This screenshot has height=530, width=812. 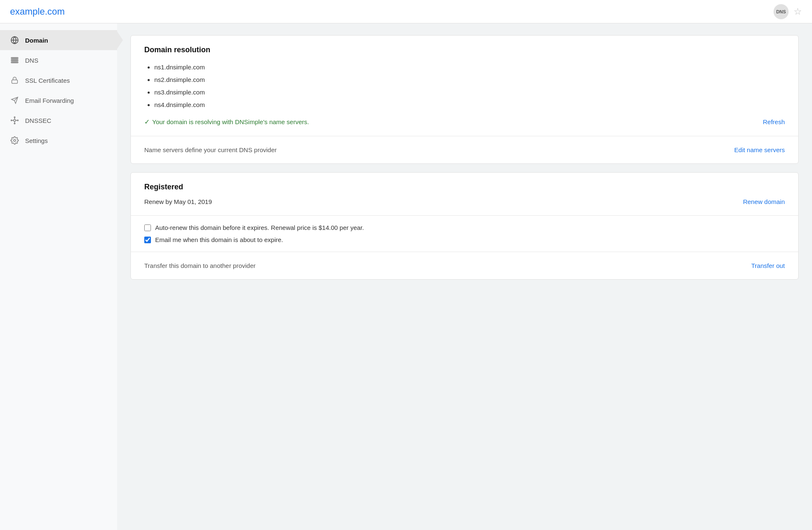 What do you see at coordinates (15, 100) in the screenshot?
I see `email-icon` at bounding box center [15, 100].